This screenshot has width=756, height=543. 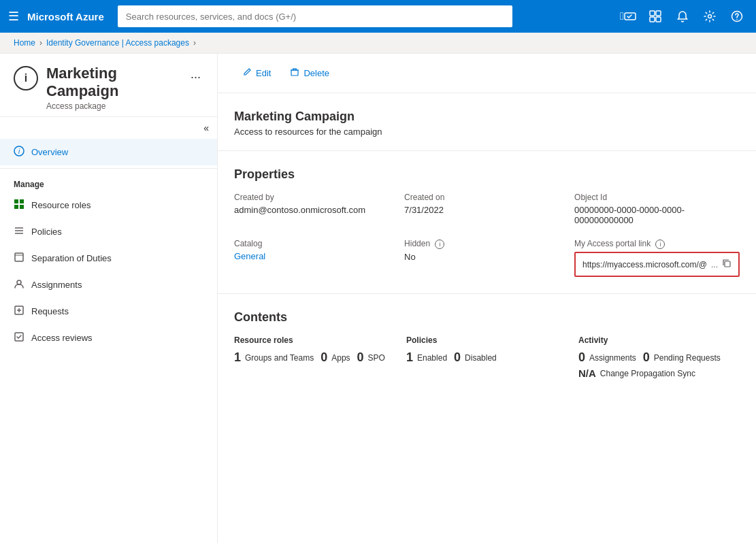 I want to click on search-input, so click(x=315, y=16).